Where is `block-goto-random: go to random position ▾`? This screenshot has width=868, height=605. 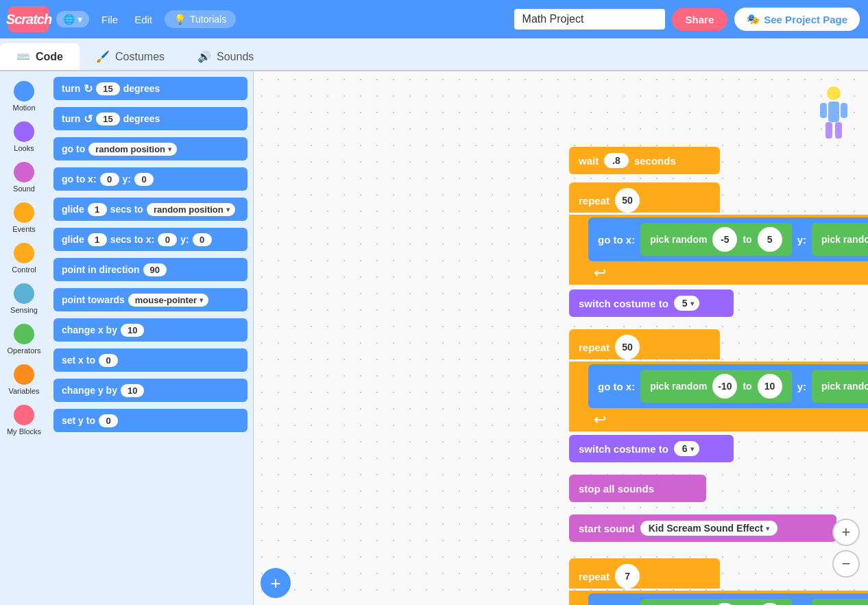
block-goto-random: go to random position ▾ is located at coordinates (151, 149).